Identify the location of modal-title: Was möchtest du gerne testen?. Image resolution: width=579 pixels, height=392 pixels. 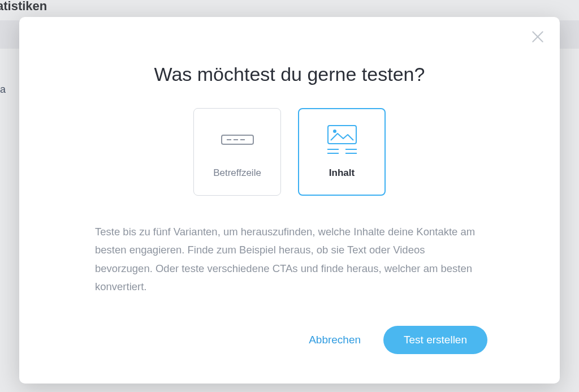
(290, 75).